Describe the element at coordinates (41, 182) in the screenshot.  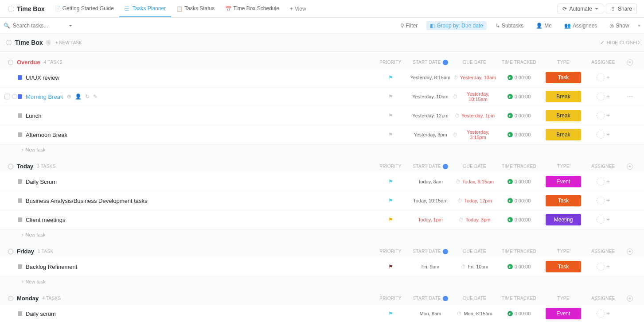
I see `task-name: Daily Scrum` at that location.